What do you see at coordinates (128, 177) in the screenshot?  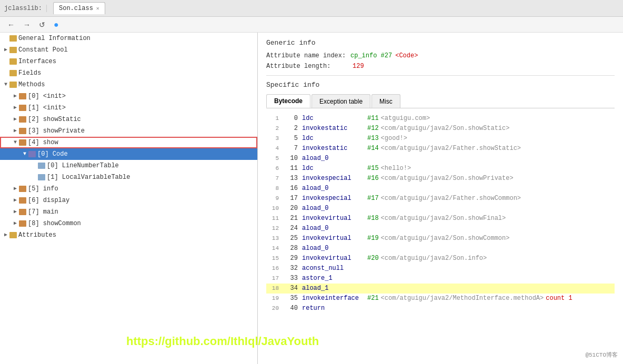 I see `tree-item-methods-4-show-code-1-lvt: [1] LocalVariableTable` at bounding box center [128, 177].